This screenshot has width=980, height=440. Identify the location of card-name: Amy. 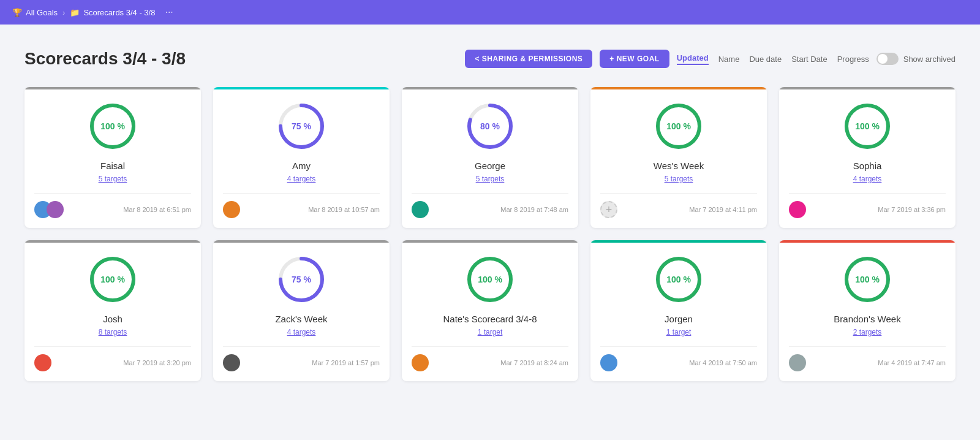
(301, 165).